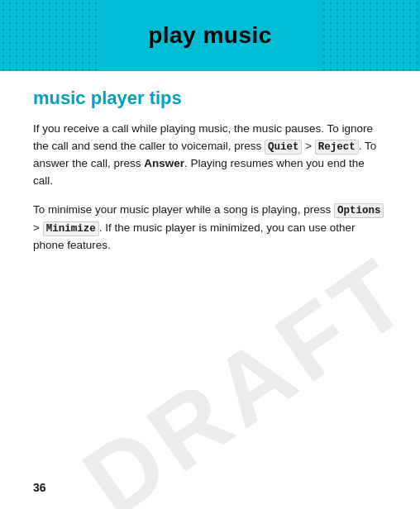 The image size is (420, 509). Describe the element at coordinates (370, 36) in the screenshot. I see `header-decoration-right` at that location.